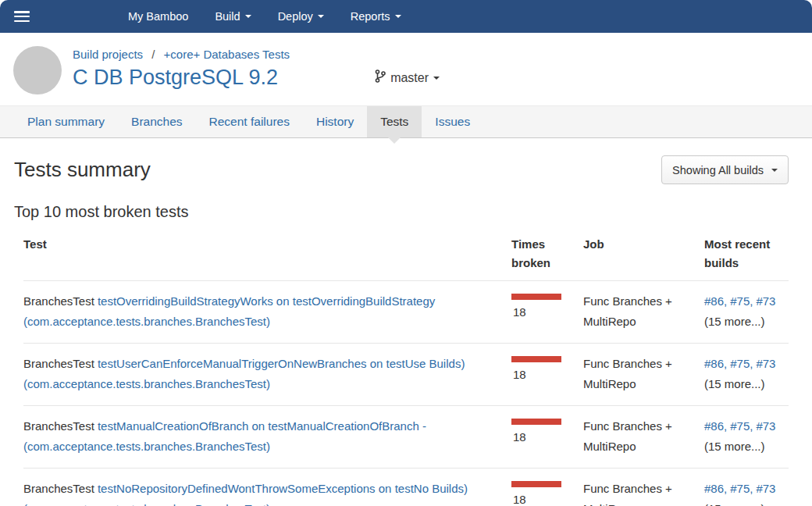  Describe the element at coordinates (156, 122) in the screenshot. I see `tab-branches: Branches` at that location.